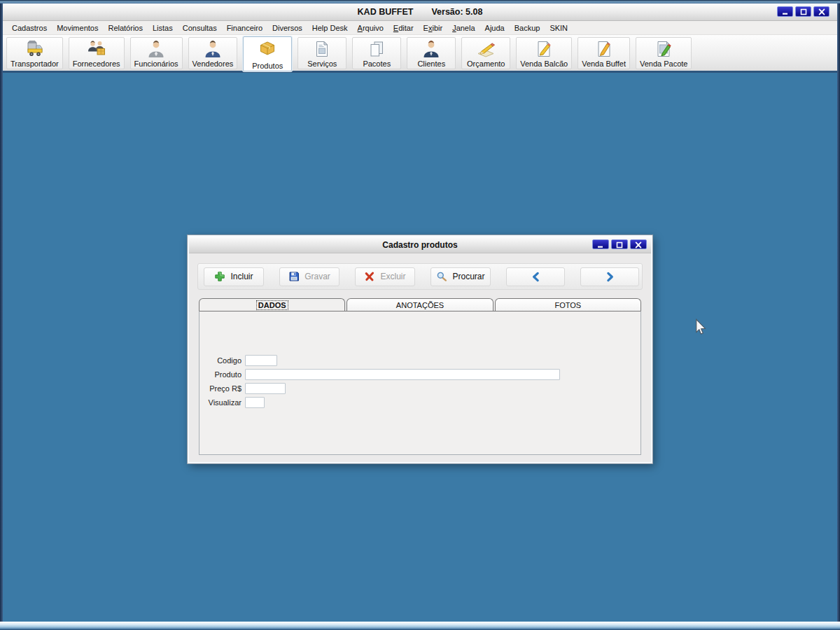  I want to click on toolbar-button-label: Clientes, so click(431, 64).